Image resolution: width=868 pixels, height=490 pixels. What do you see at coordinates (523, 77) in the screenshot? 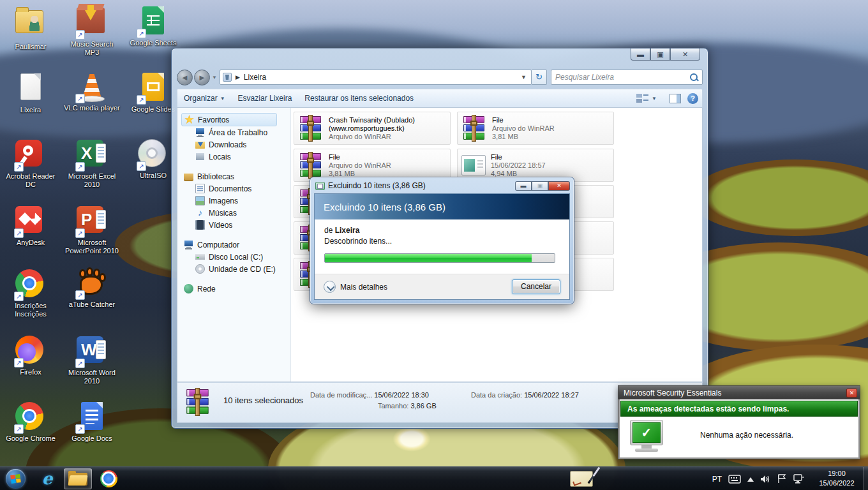
I see `address-dropdown-icon: ▼` at bounding box center [523, 77].